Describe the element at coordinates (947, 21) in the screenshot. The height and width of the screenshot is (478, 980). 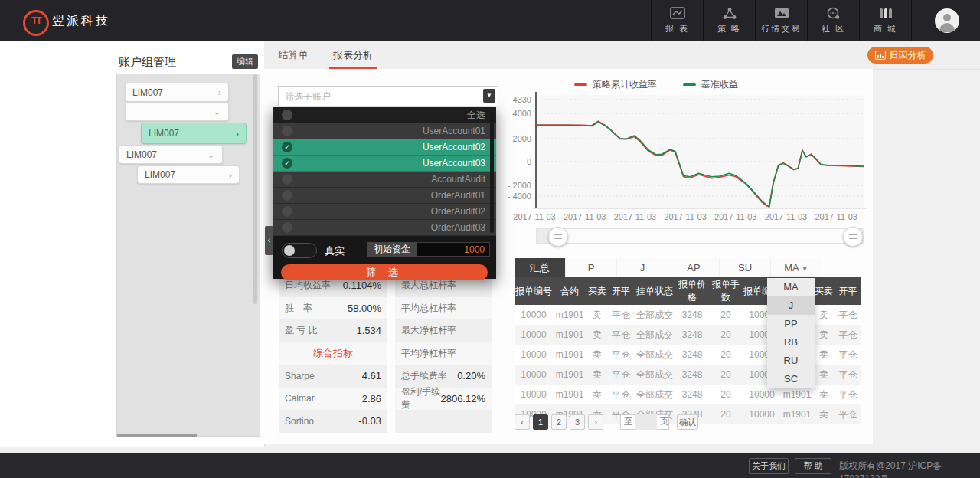
I see `avatar` at that location.